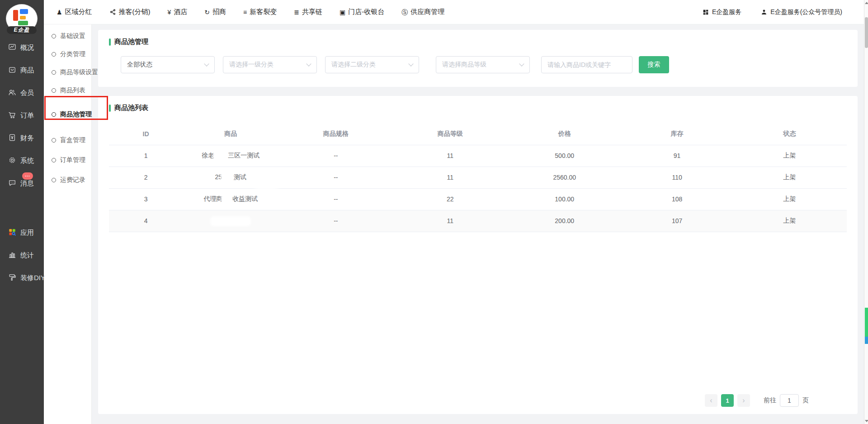 This screenshot has width=868, height=424. Describe the element at coordinates (308, 63) in the screenshot. I see `chevron-down-icon` at that location.